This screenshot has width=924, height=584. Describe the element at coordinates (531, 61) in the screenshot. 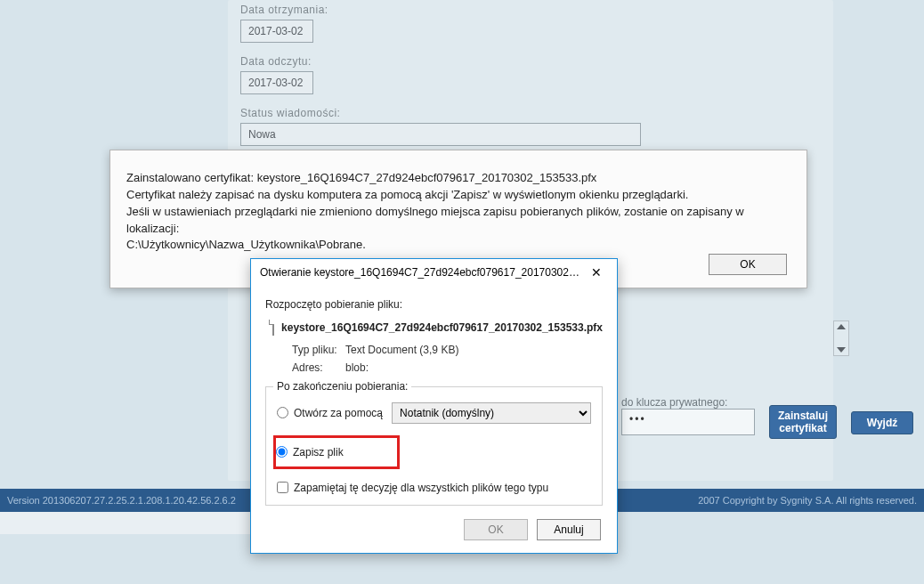

I see `date-read-label: Data odczytu:` at that location.